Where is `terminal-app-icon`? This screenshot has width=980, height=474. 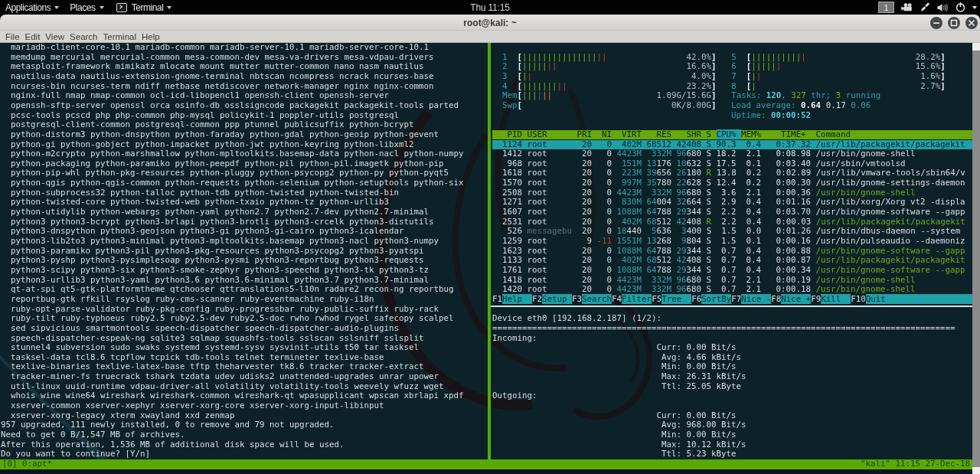
terminal-app-icon is located at coordinates (122, 8).